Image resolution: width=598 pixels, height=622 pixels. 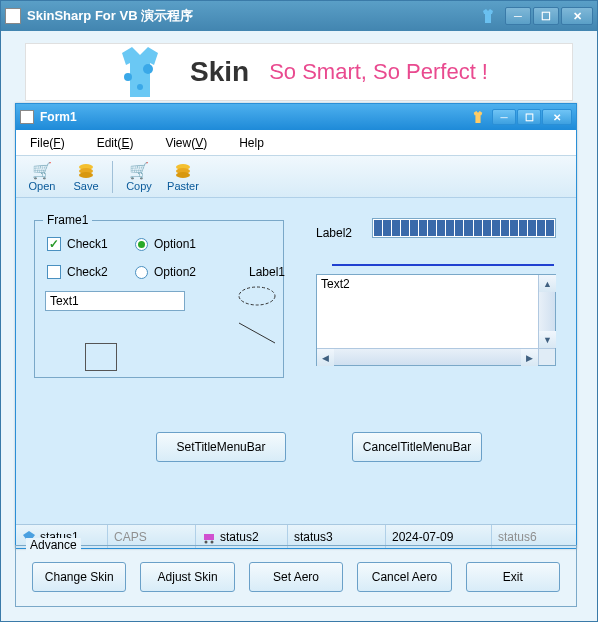 I want to click on horizontal-scrollbar: ◀ ▶, so click(x=428, y=356).